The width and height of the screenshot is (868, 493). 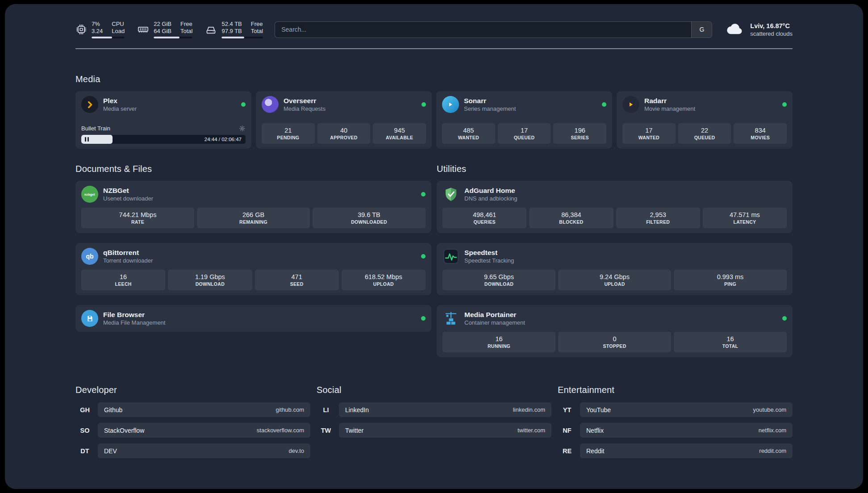 I want to click on disk-icon, so click(x=211, y=29).